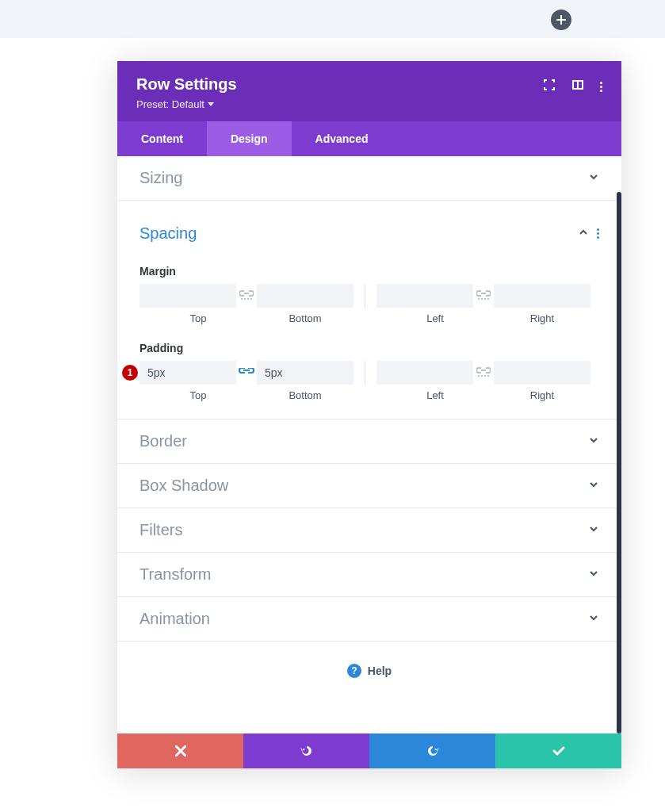 Image resolution: width=665 pixels, height=812 pixels. I want to click on section-header-filters: Filters, so click(369, 530).